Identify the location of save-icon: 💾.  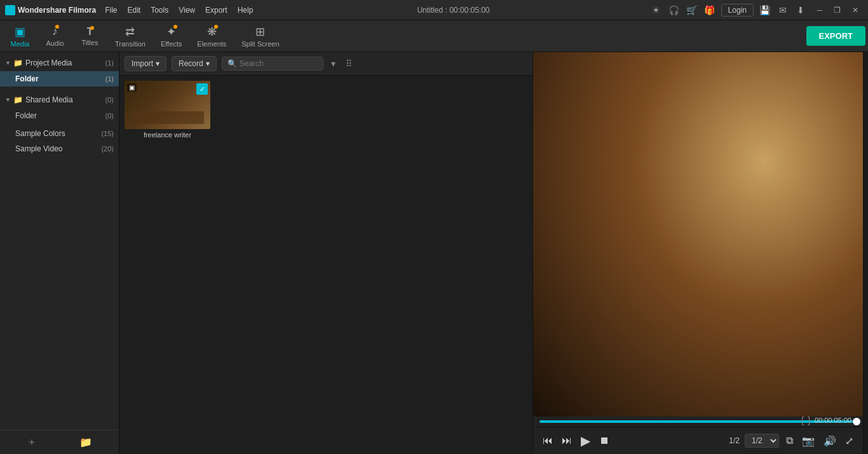
(765, 10).